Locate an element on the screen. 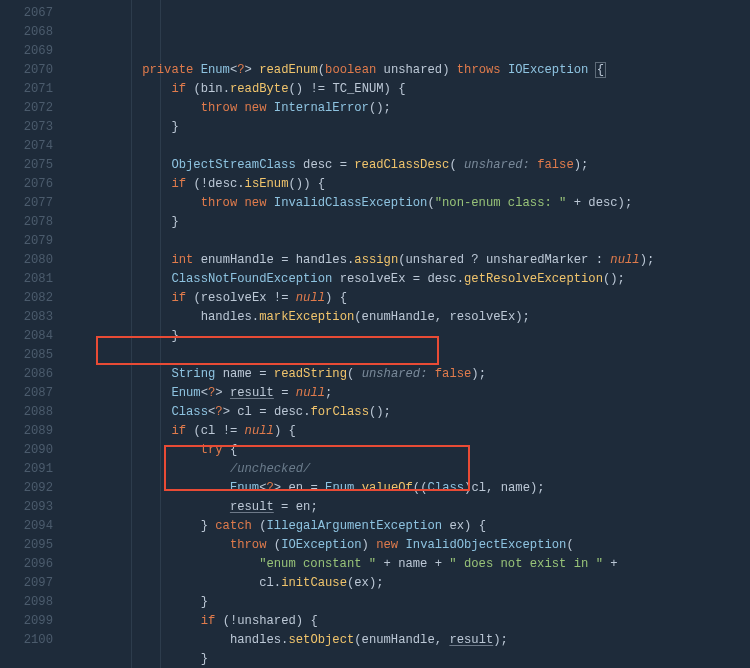  code-line: } catch (IllegalArgumentException ex) { is located at coordinates (410, 526).